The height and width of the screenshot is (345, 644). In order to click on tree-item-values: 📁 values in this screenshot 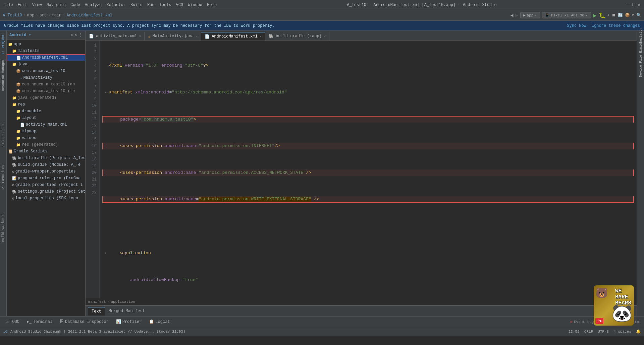, I will do `click(46, 138)`.